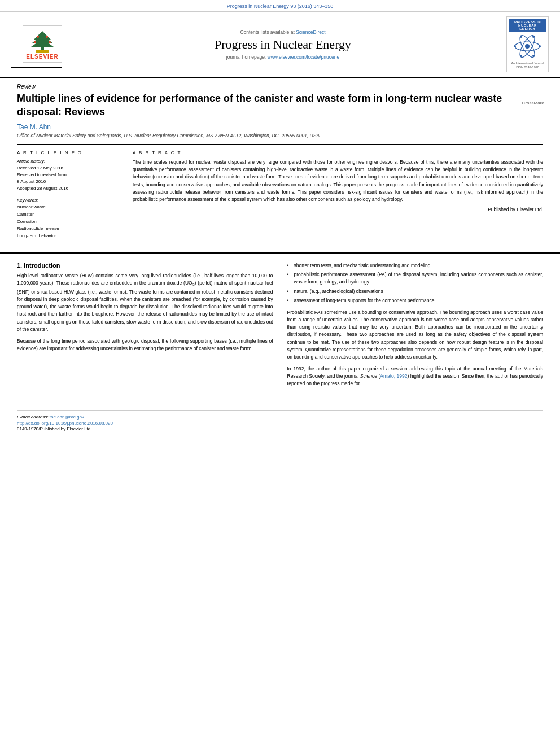  What do you see at coordinates (533, 102) in the screenshot?
I see `crossmark-icon: ✓ CrossMark CrossMark` at bounding box center [533, 102].